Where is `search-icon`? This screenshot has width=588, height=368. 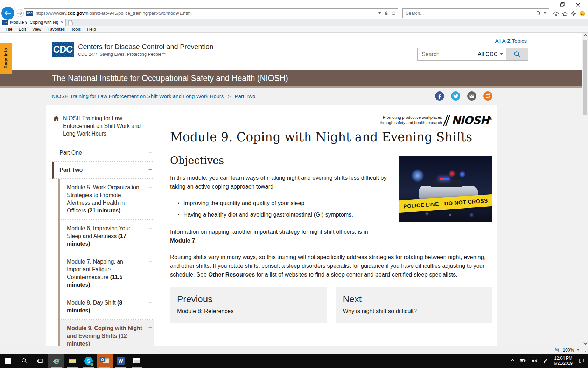
search-icon is located at coordinates (539, 13).